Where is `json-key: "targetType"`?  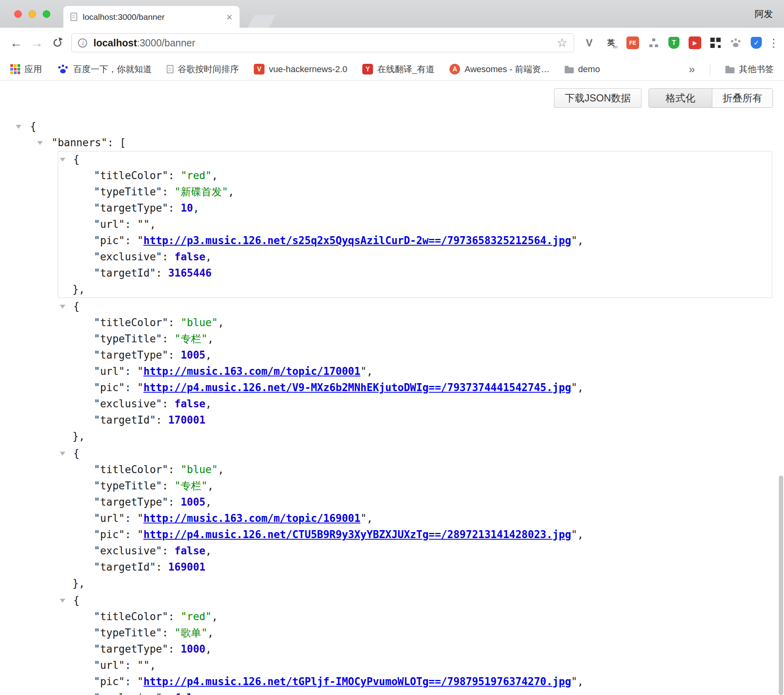
json-key: "targetType" is located at coordinates (131, 355).